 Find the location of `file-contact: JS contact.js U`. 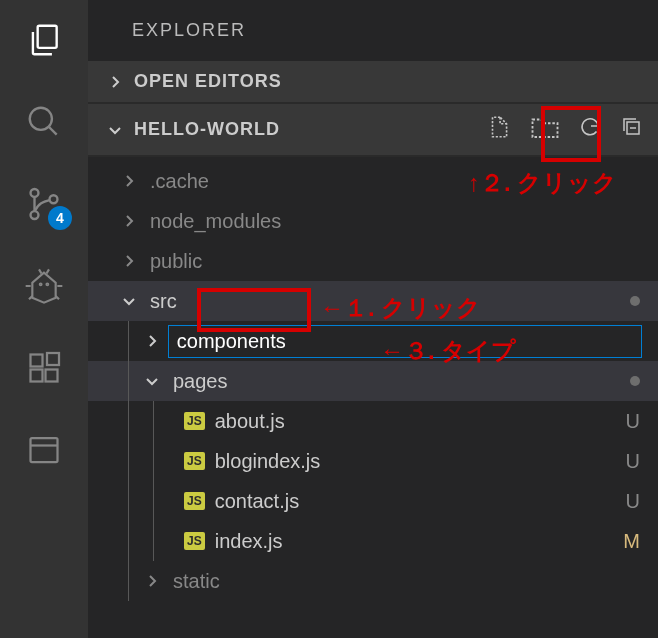

file-contact: JS contact.js U is located at coordinates (373, 501).